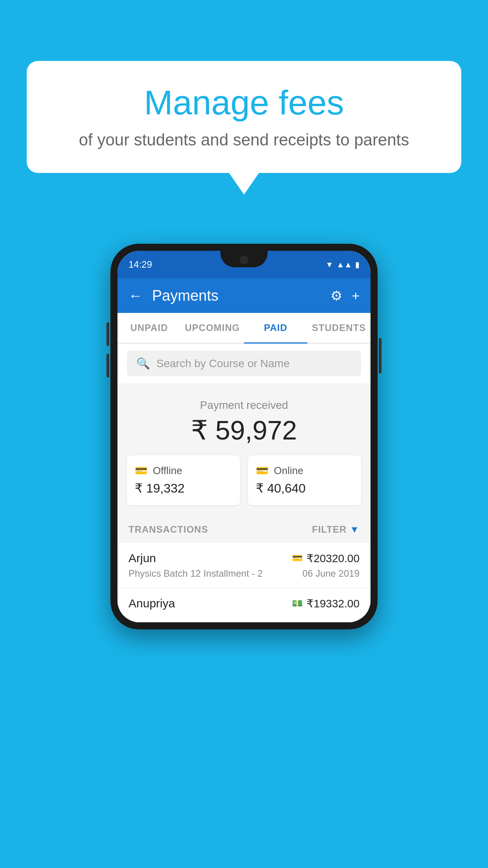 The image size is (488, 868). I want to click on back-button: ←, so click(136, 296).